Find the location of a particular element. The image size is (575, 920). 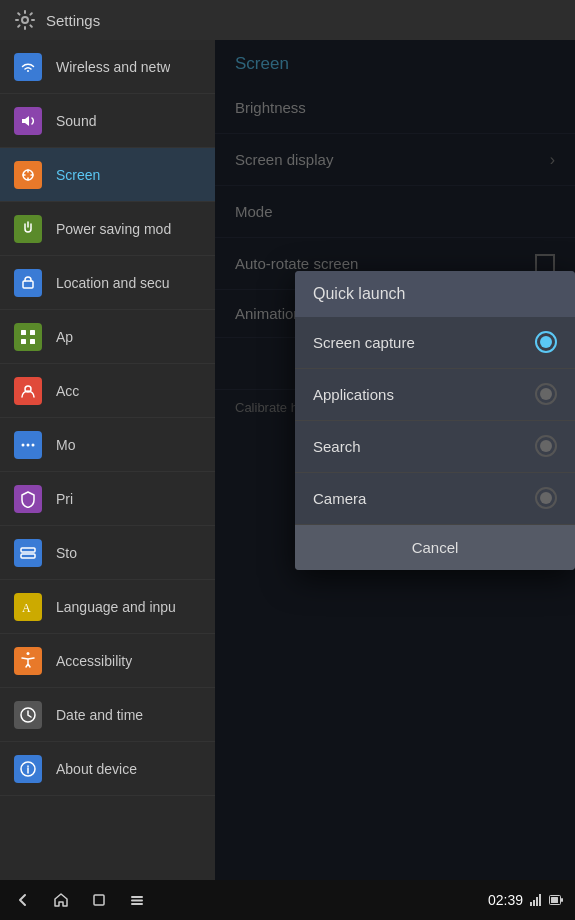

screen-capture-radio is located at coordinates (546, 342).